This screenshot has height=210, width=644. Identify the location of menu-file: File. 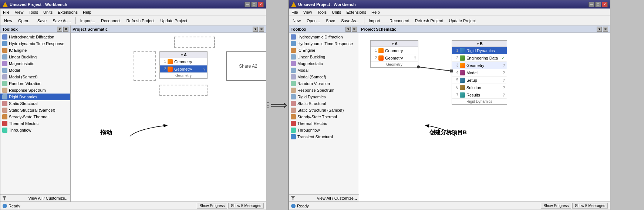
(6, 12).